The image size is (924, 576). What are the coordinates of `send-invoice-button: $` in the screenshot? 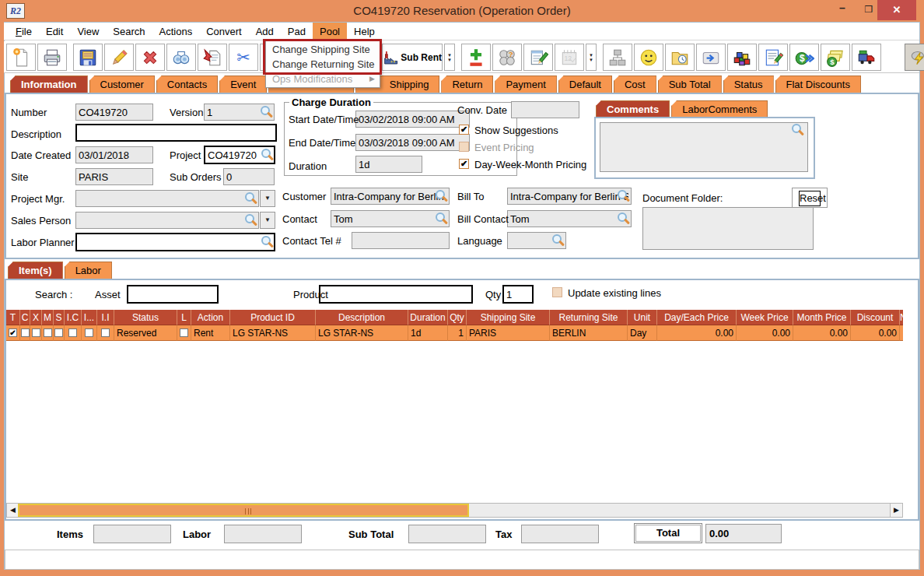 It's located at (804, 58).